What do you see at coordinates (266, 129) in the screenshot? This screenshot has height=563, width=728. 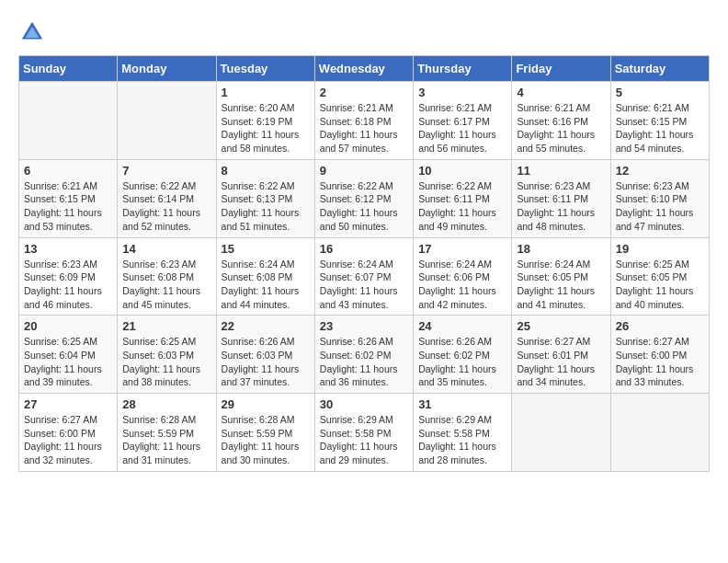 I see `day-info: Sunrise: 6:20 AMSunset: 6:19 PMDaylight:…` at bounding box center [266, 129].